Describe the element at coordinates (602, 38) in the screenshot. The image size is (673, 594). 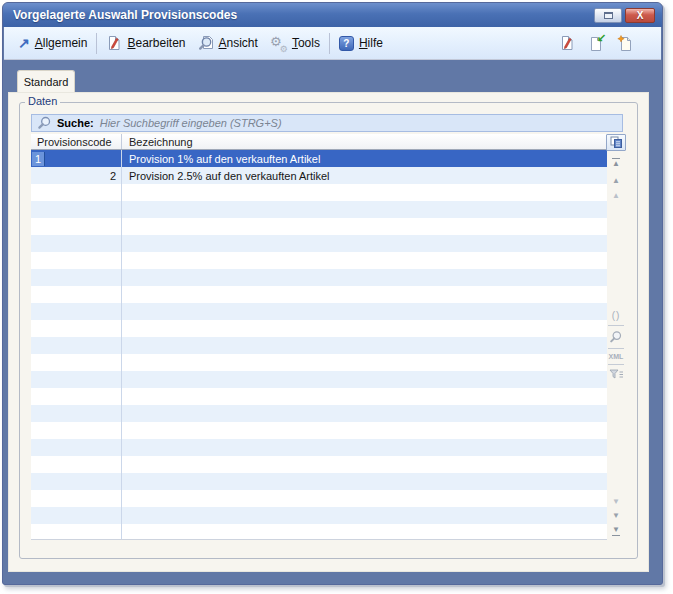
I see `arrow-down-left-glyph: ↙` at that location.